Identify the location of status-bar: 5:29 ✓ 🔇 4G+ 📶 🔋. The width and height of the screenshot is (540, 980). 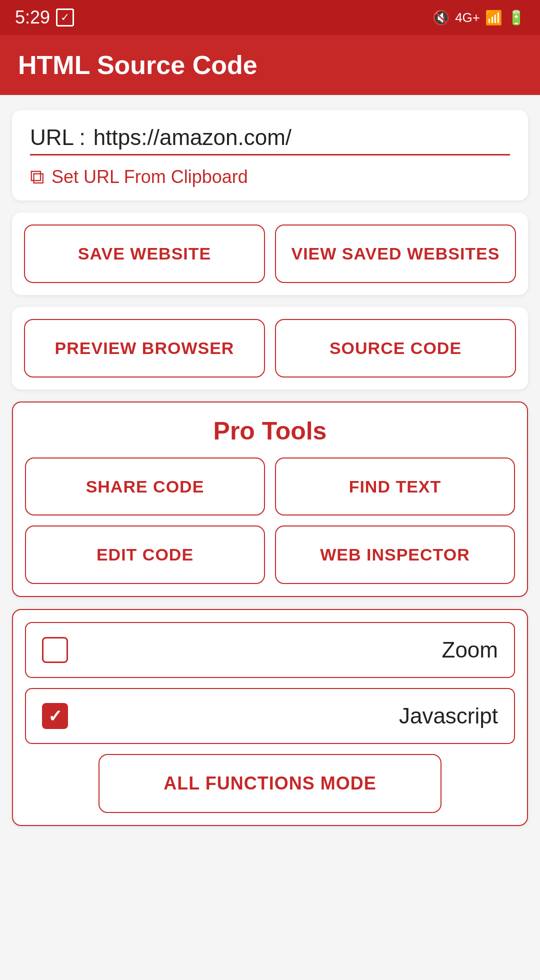
(270, 18).